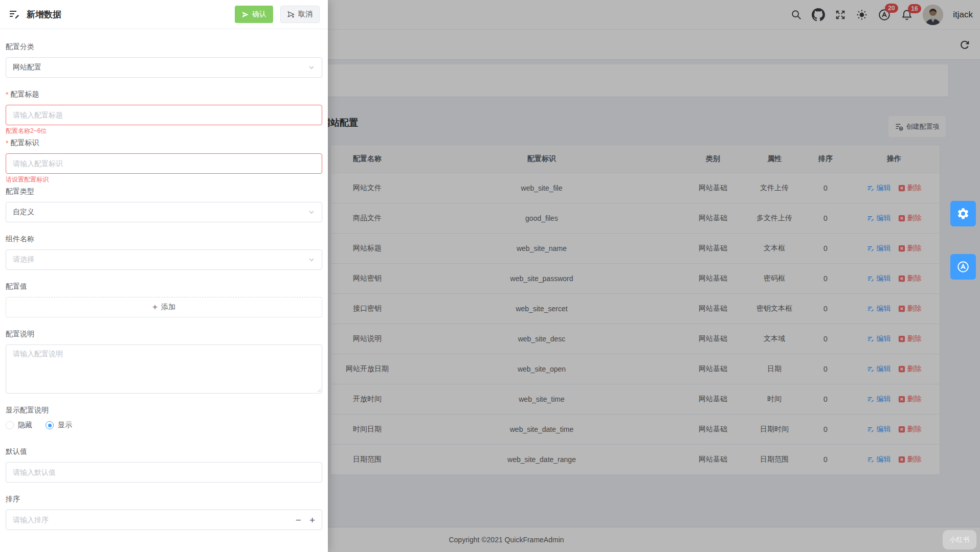 This screenshot has width=980, height=552. I want to click on field-label-component: 组件名称, so click(164, 239).